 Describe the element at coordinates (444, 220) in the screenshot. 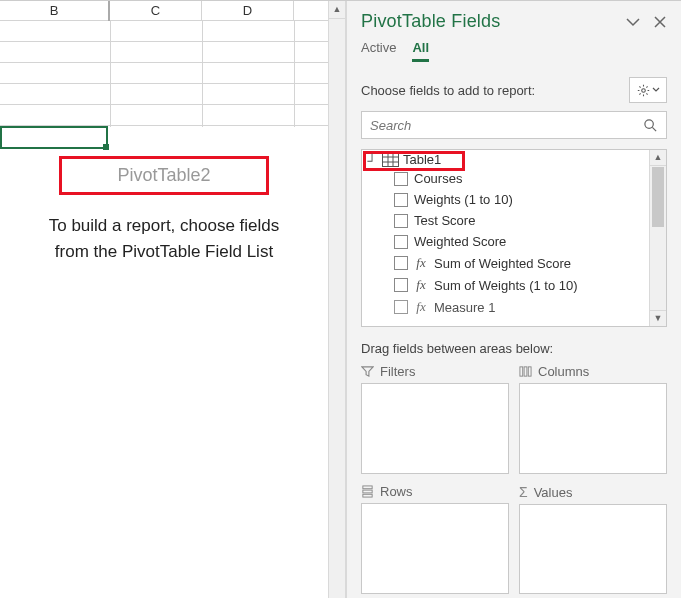

I see `field-label: Test Score` at that location.